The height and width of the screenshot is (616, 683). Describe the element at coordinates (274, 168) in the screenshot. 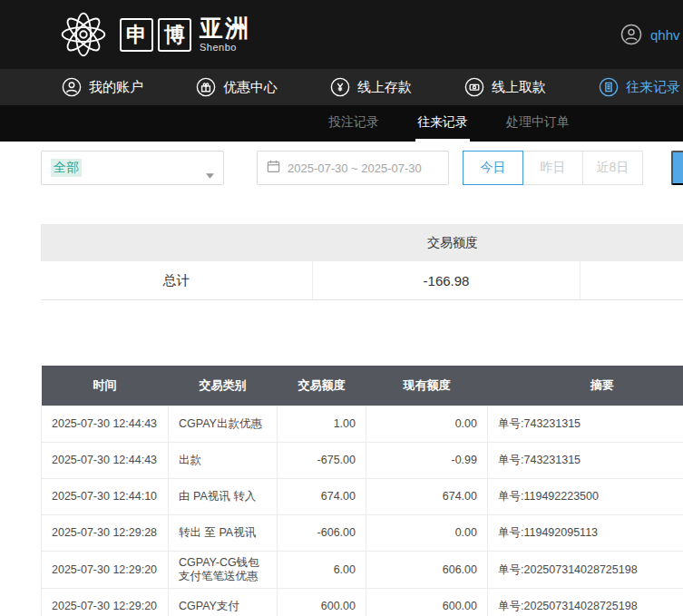

I see `calendar-icon` at that location.